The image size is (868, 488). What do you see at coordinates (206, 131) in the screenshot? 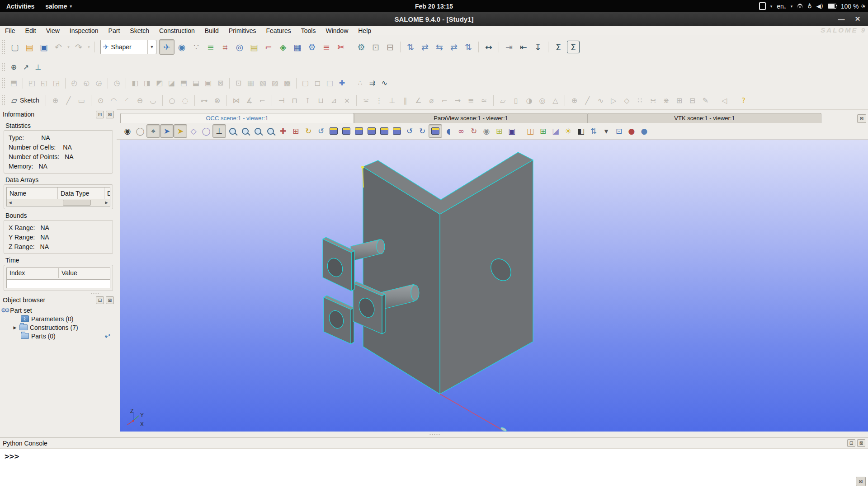
I see `circle-selection-icon: ◯` at bounding box center [206, 131].